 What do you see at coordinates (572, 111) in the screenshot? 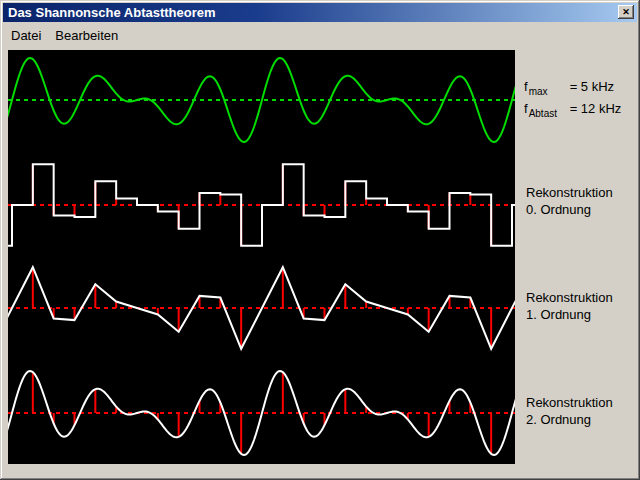
I see `f-abtast-label: fAbtast = 12 kHz` at bounding box center [572, 111].